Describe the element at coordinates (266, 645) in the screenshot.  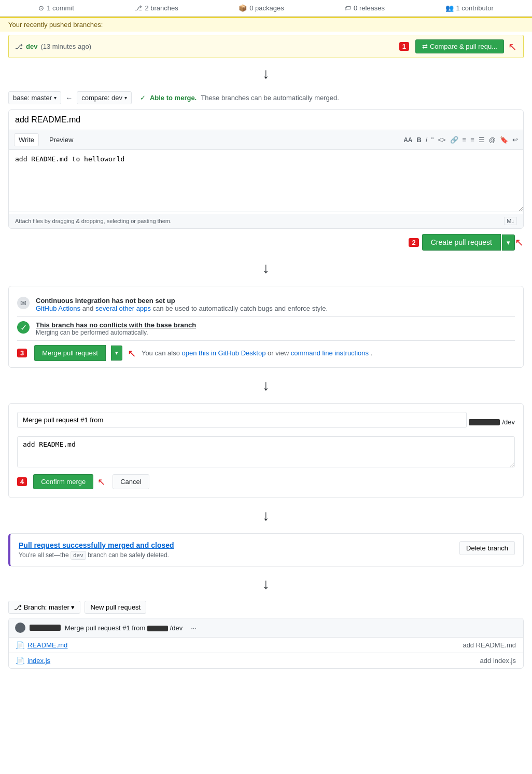
I see `file-row-readme: 📄 README.md add README.md` at that location.